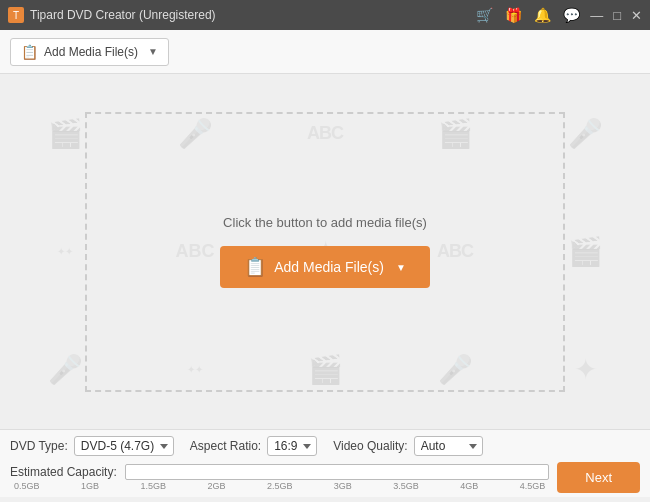 The image size is (650, 502). Describe the element at coordinates (325, 267) in the screenshot. I see `add-media-big-button: 📋 Add Media File(s) ▼` at that location.